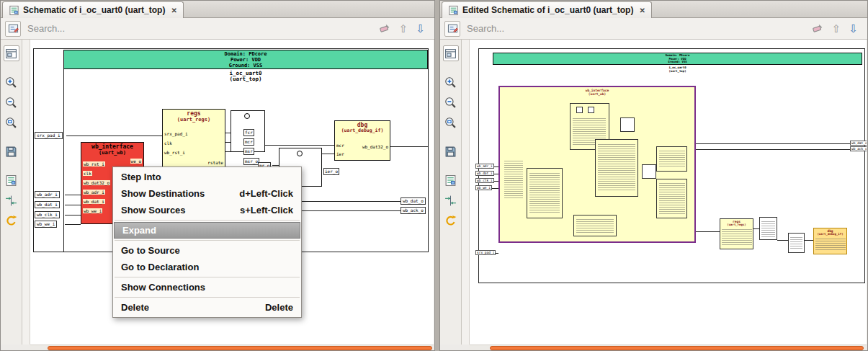  Describe the element at coordinates (207, 231) in the screenshot. I see `menu-item-expand: Expand` at that location.